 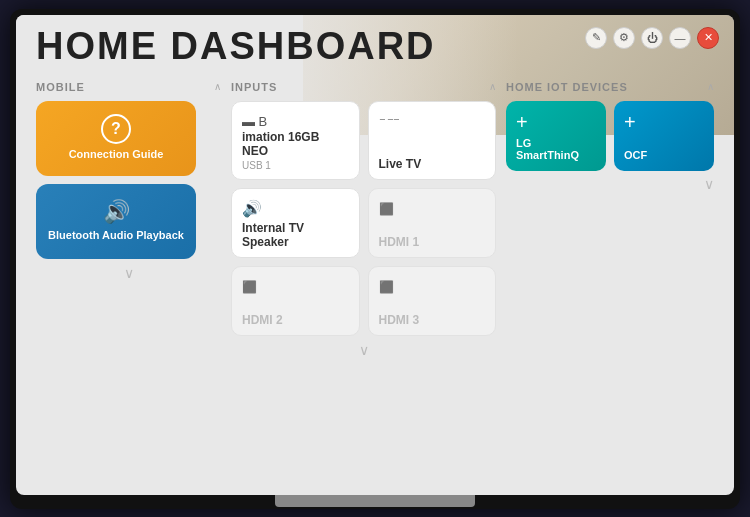 I want to click on usb-icon: ▬ B, so click(x=254, y=122).